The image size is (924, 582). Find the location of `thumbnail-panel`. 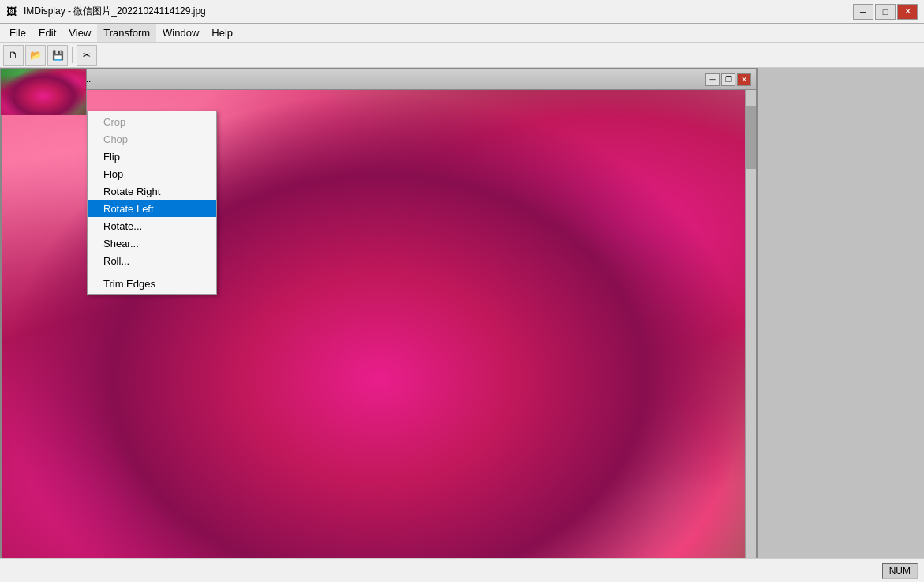

thumbnail-panel is located at coordinates (43, 92).